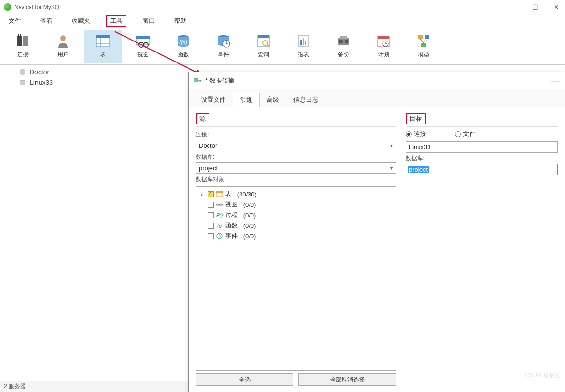  Describe the element at coordinates (63, 46) in the screenshot. I see `toolbar-user: 用户` at that location.